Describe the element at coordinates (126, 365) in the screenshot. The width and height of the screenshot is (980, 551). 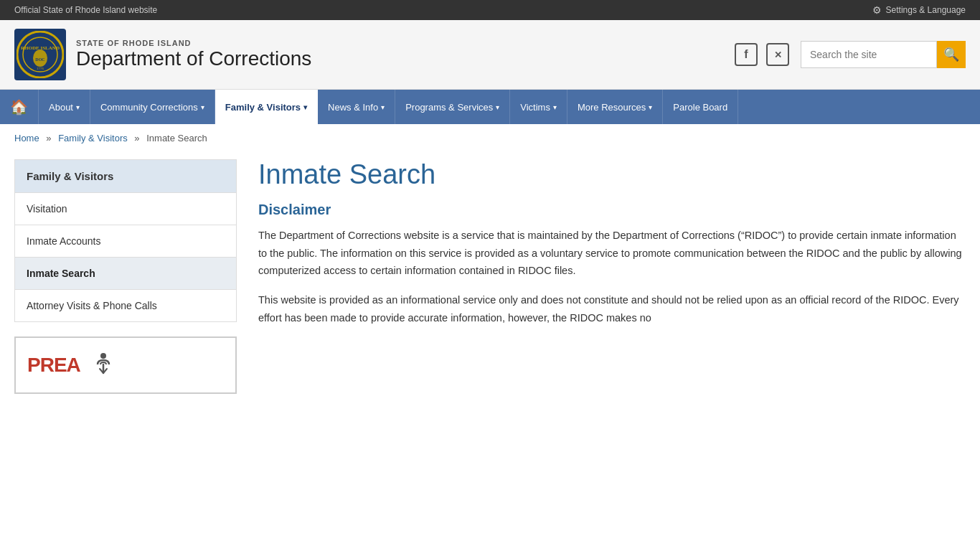
I see `sidebar-promo: PREA` at that location.